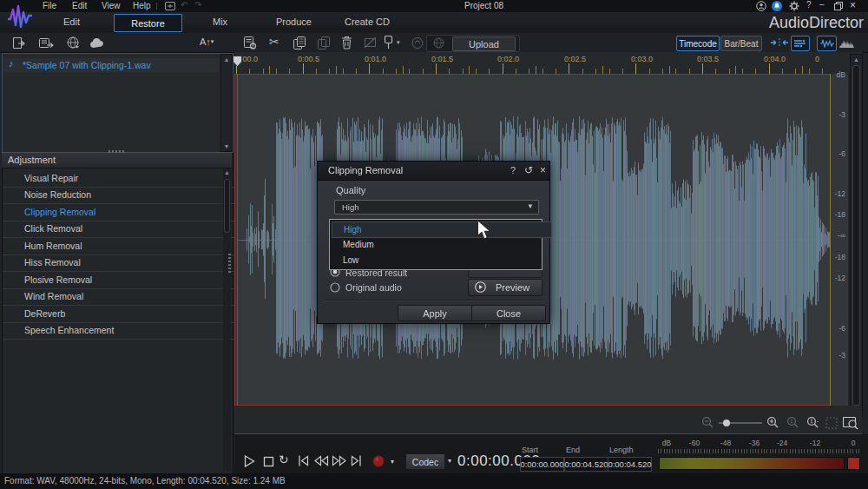 The image size is (868, 489). What do you see at coordinates (284, 459) in the screenshot?
I see `loop-button: ↻` at bounding box center [284, 459].